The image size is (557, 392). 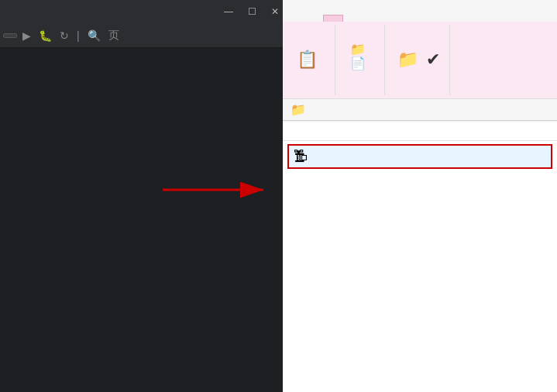 What do you see at coordinates (143, 36) in the screenshot?
I see `ide-toolbar: ▶ 🐛 ↻ | 🔍 页` at bounding box center [143, 36].